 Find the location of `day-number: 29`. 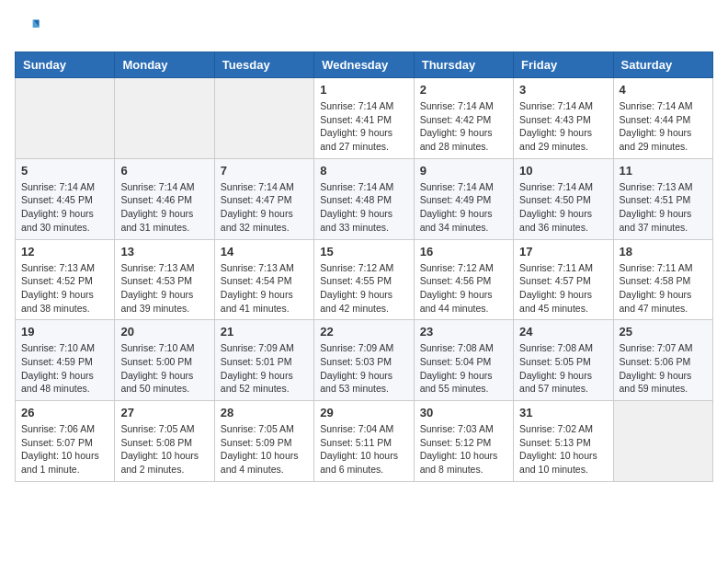

day-number: 29 is located at coordinates (364, 412).